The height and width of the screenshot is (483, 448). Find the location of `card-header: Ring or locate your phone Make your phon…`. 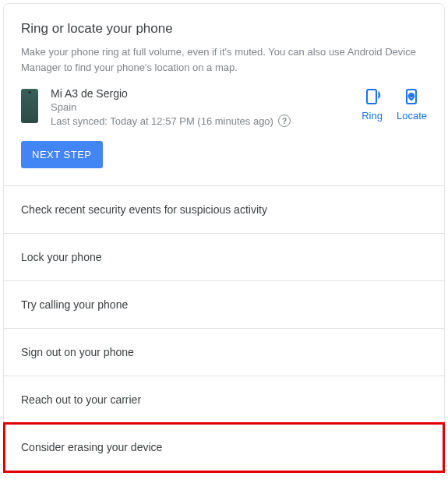

card-header: Ring or locate your phone Make your phon… is located at coordinates (224, 39).